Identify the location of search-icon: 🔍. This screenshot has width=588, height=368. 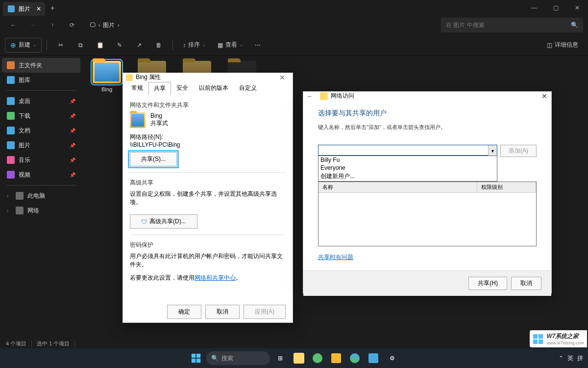
(574, 25).